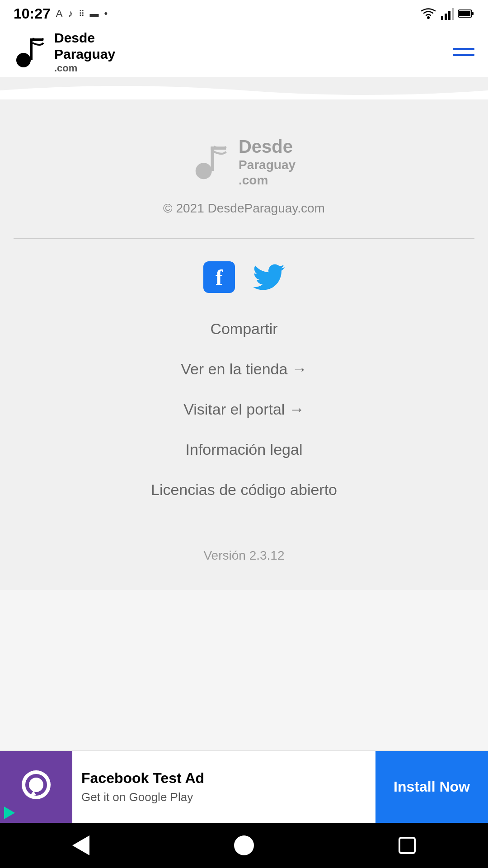 The width and height of the screenshot is (488, 868). What do you see at coordinates (81, 845) in the screenshot?
I see `back-button` at bounding box center [81, 845].